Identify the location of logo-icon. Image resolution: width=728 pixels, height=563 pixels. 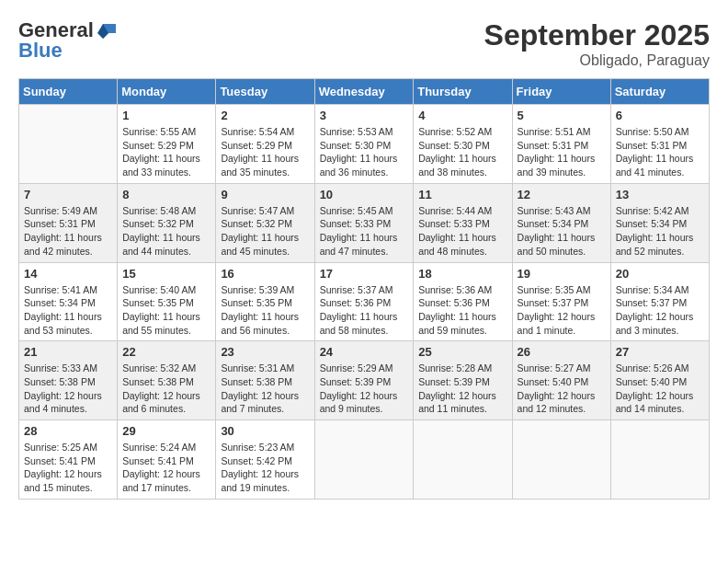
(106, 30).